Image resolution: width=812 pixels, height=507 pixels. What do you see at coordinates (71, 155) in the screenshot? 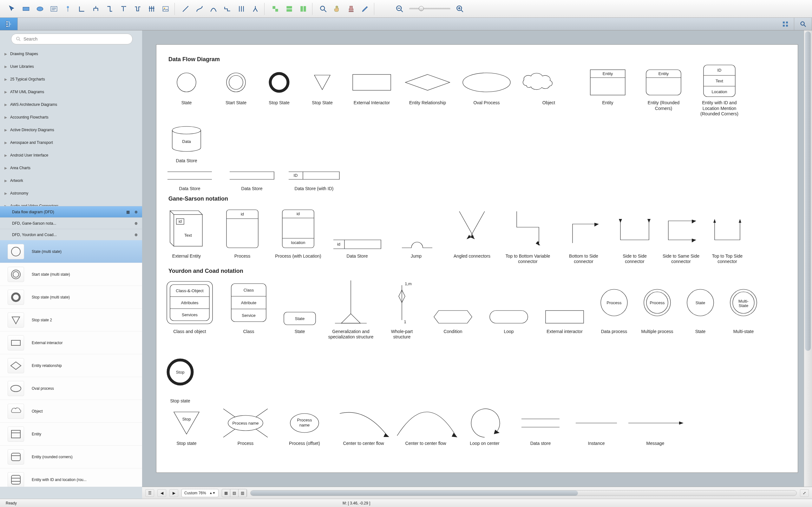
I see `tree-item: ▶Android User Interface` at bounding box center [71, 155].